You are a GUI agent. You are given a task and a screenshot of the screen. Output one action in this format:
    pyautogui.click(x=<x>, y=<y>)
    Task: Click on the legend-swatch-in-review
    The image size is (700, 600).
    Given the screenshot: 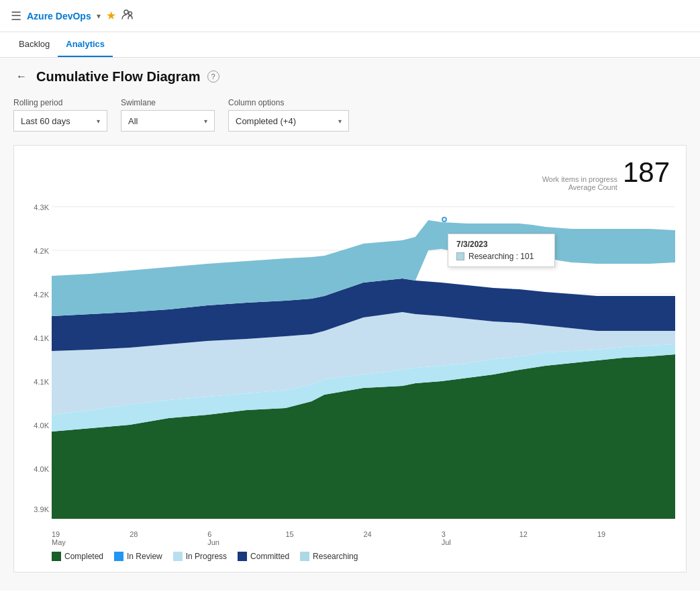 What is the action you would take?
    pyautogui.click(x=119, y=556)
    